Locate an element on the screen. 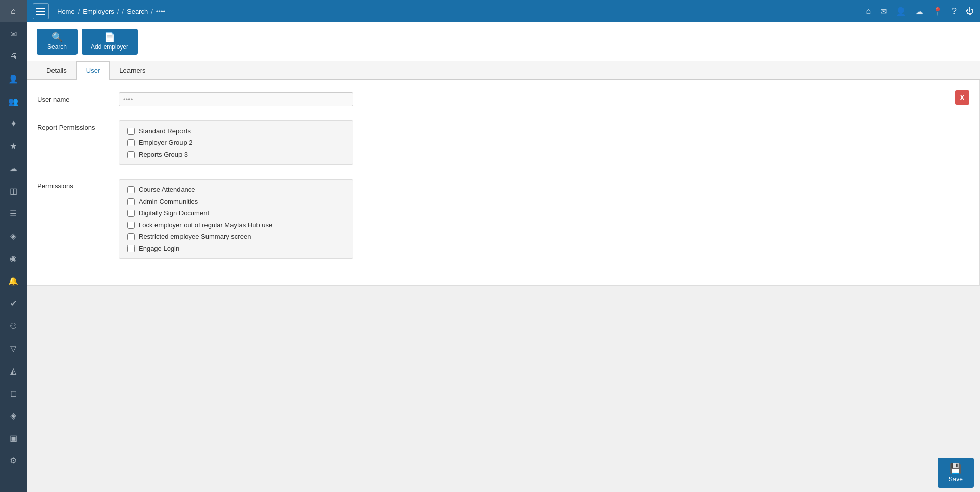 This screenshot has height=492, width=980. location-icon: ◉ is located at coordinates (13, 258).